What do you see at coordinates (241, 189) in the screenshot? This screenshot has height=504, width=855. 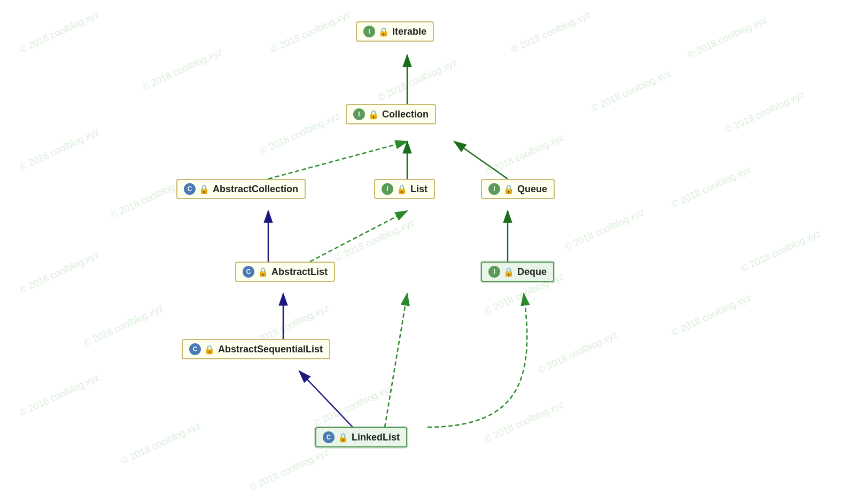 I see `abstract-collection-node: C 🔒 AbstractCollection` at bounding box center [241, 189].